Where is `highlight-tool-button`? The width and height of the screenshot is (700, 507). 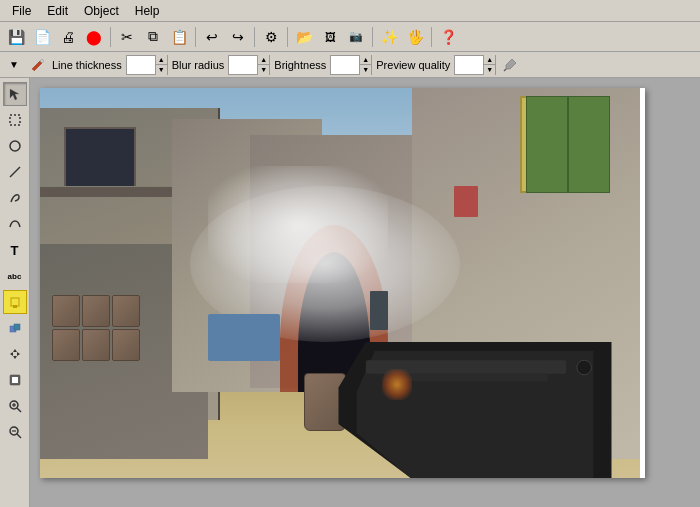 highlight-tool-button is located at coordinates (15, 302).